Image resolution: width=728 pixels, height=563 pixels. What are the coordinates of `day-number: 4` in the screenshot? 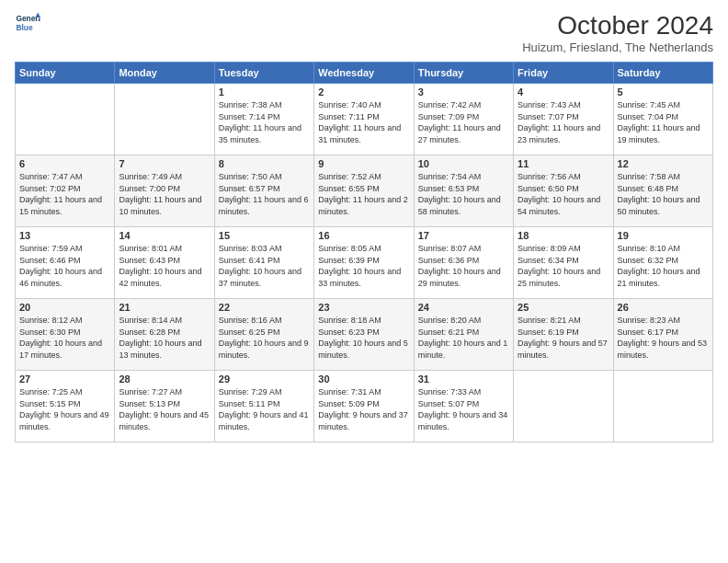 It's located at (563, 92).